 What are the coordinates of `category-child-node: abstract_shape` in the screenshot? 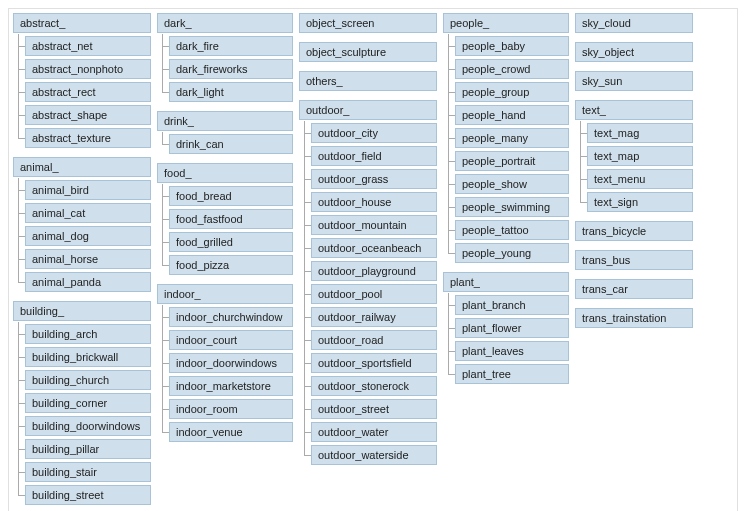 It's located at (88, 115).